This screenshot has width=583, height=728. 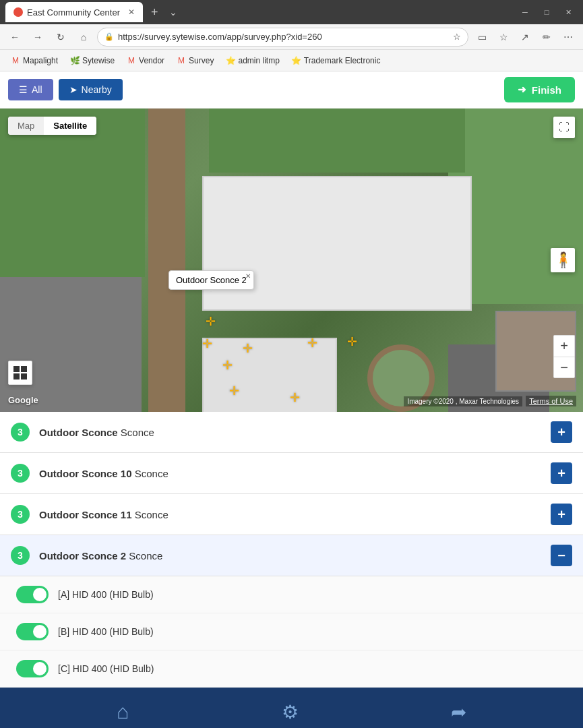 What do you see at coordinates (291, 473) in the screenshot?
I see `list-item-1: 3 Outdoor Sconce 10 Sconce +` at bounding box center [291, 473].